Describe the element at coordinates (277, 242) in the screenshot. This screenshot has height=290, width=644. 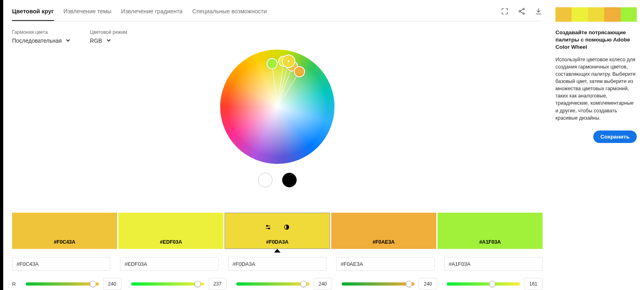
I see `swatch-hex: #F0DA3A` at that location.